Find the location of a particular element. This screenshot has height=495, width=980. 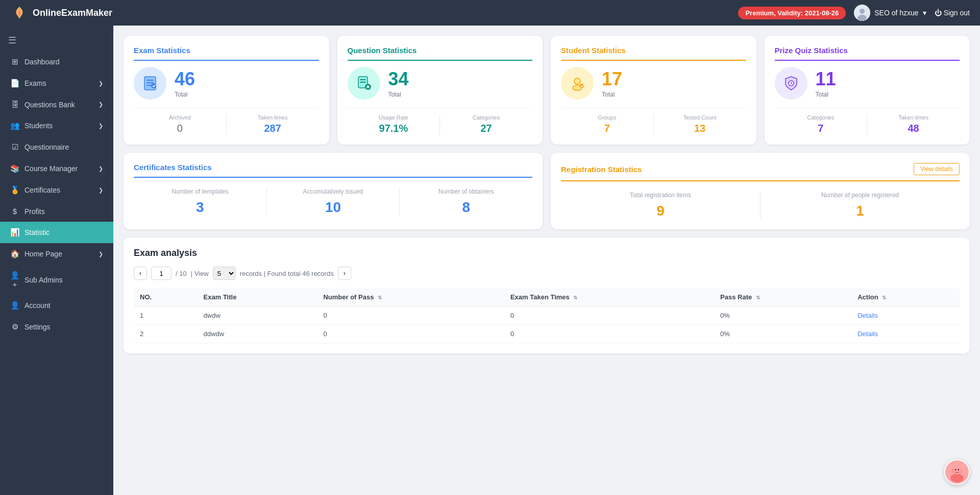

reg-people-metric: Number of people registered 1 is located at coordinates (860, 205).